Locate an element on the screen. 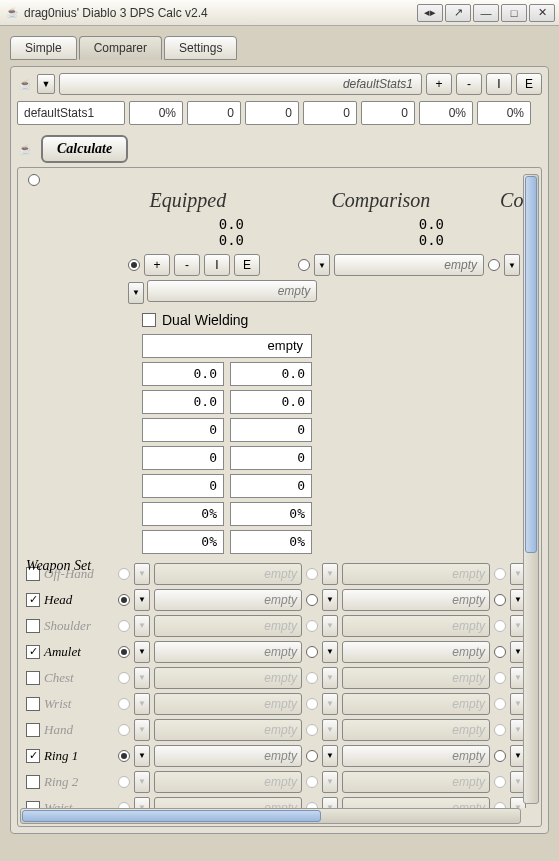  w-r1b: 0.0 is located at coordinates (271, 374).